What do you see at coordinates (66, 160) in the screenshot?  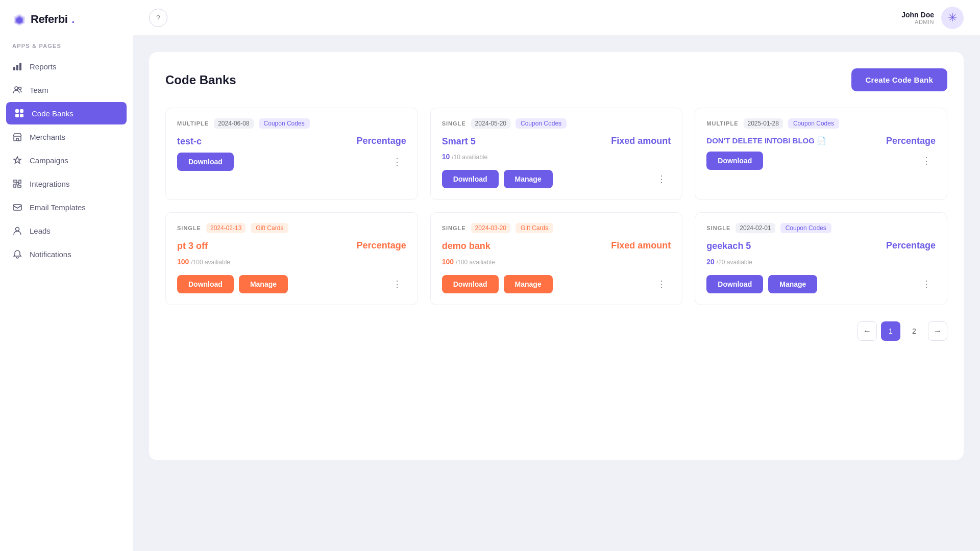 I see `sidebar-nav: Reports Team` at bounding box center [66, 160].